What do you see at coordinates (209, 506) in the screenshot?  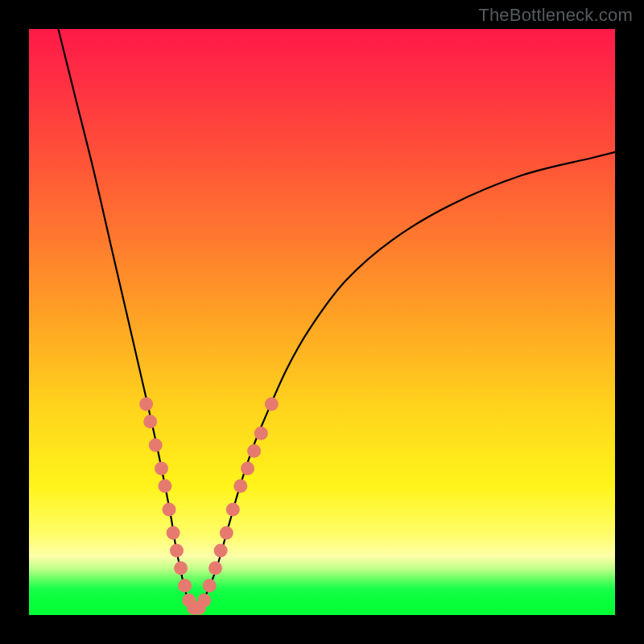 I see `marker-layer` at bounding box center [209, 506].